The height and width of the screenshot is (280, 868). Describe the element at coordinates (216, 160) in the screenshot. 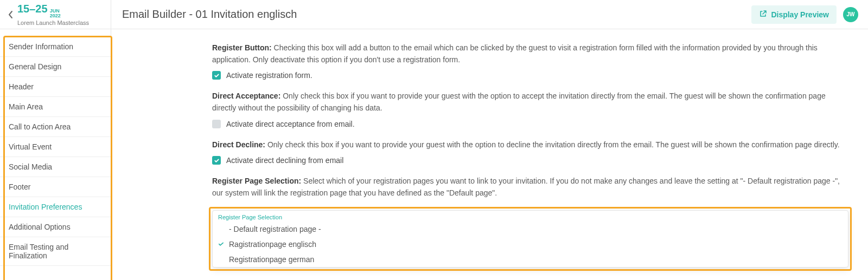

I see `checkbox-direct_decline` at that location.